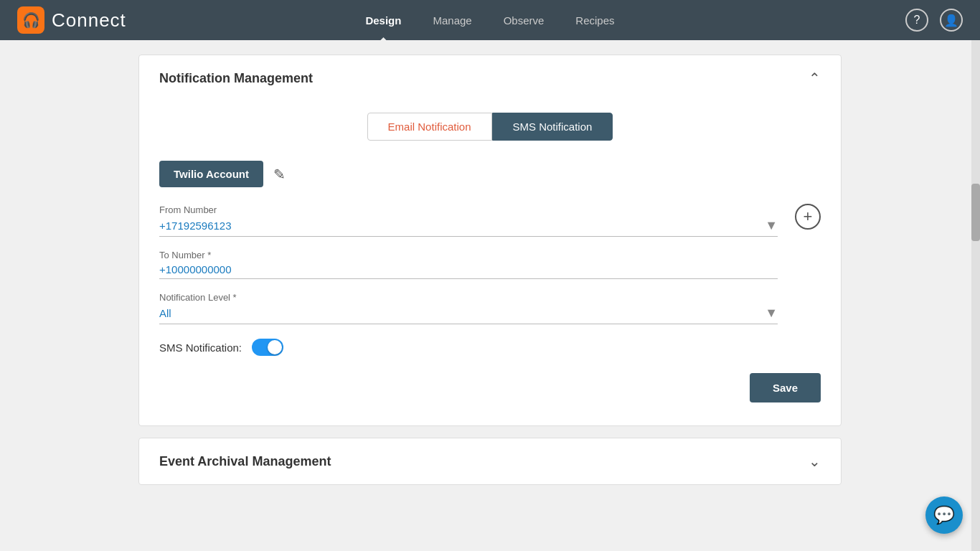 The height and width of the screenshot is (551, 980). Describe the element at coordinates (490, 461) in the screenshot. I see `event-archival-card: Event Archival Management ⌄` at that location.